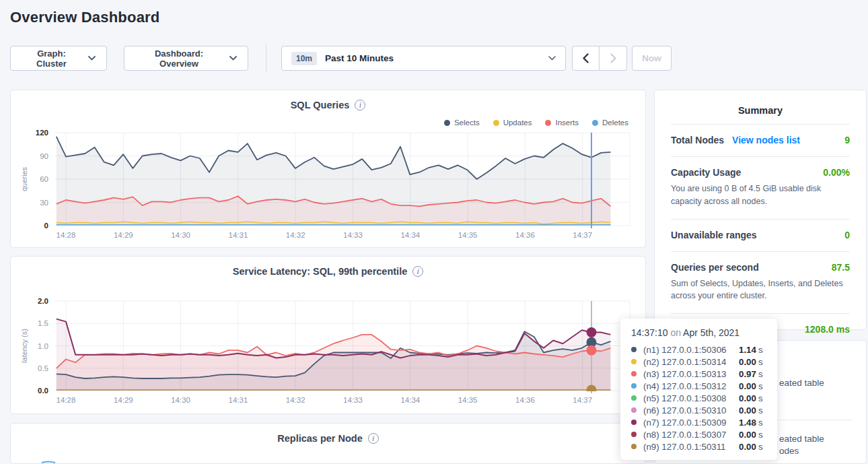 The image size is (868, 464). What do you see at coordinates (836, 172) in the screenshot?
I see `capacity-usage-value: 0.00%` at bounding box center [836, 172].